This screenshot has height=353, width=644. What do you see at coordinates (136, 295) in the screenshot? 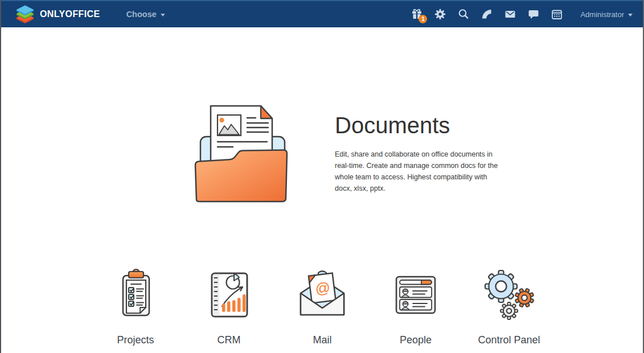
I see `clipboard-checklist-icon` at bounding box center [136, 295].